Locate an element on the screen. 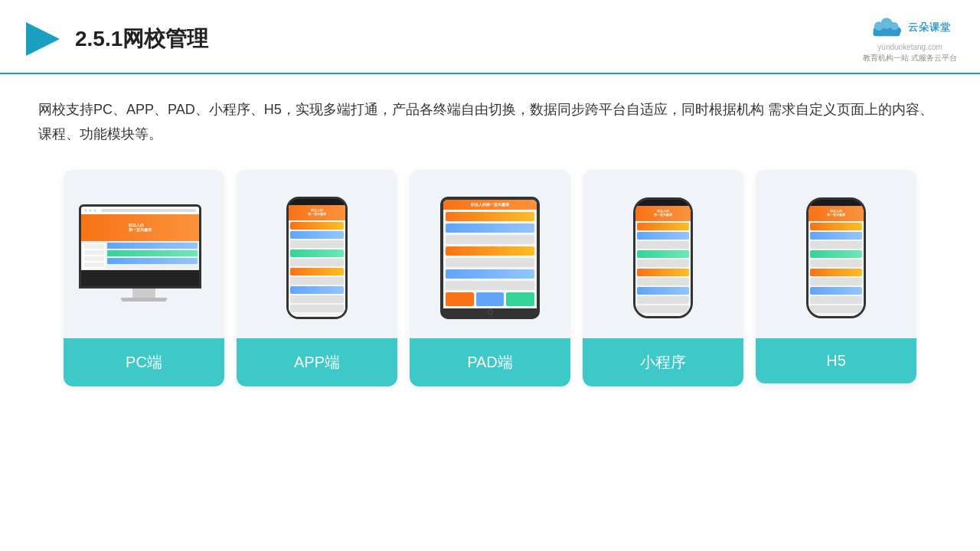 This screenshot has width=980, height=551. cloud-icon is located at coordinates (887, 28).